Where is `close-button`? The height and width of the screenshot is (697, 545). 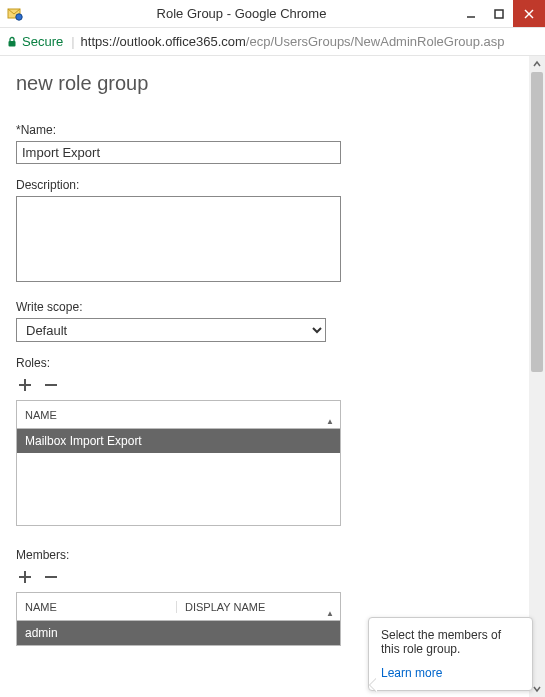 close-button is located at coordinates (529, 14).